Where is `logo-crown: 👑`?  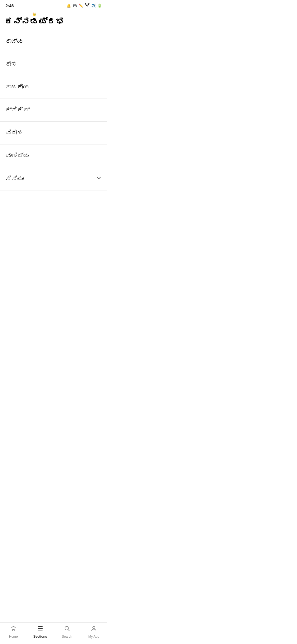
logo-crown: 👑 is located at coordinates (34, 14).